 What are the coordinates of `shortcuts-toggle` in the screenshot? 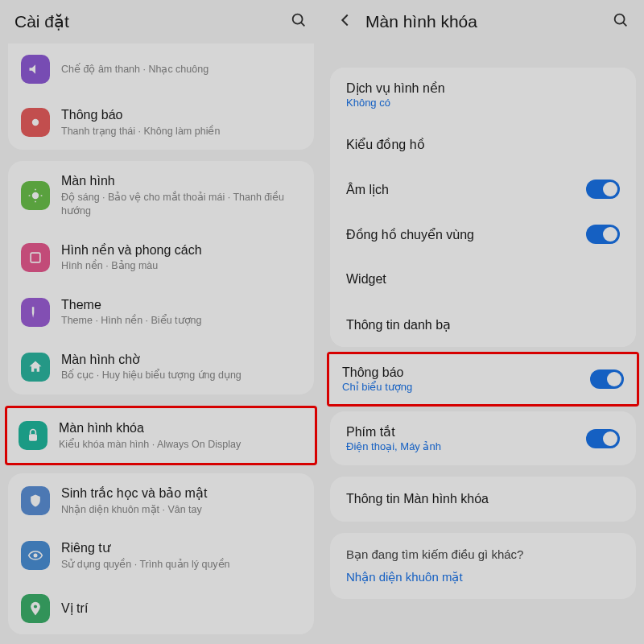 It's located at (603, 439).